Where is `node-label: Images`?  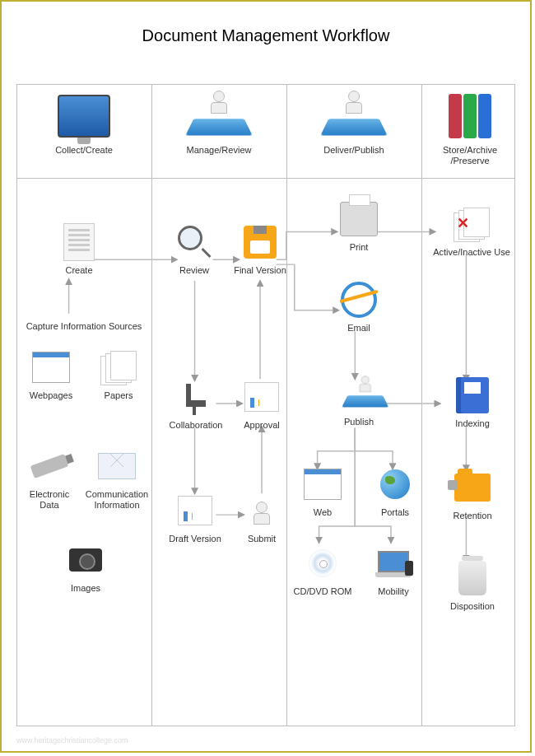 node-label: Images is located at coordinates (86, 588).